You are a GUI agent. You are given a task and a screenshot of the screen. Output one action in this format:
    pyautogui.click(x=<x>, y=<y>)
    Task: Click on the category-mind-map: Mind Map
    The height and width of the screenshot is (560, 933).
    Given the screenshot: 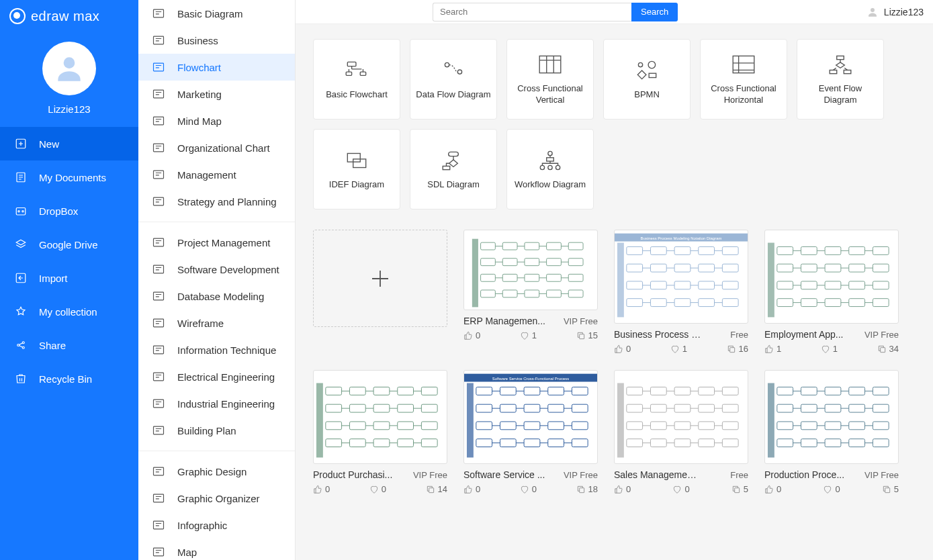 What is the action you would take?
    pyautogui.click(x=216, y=121)
    